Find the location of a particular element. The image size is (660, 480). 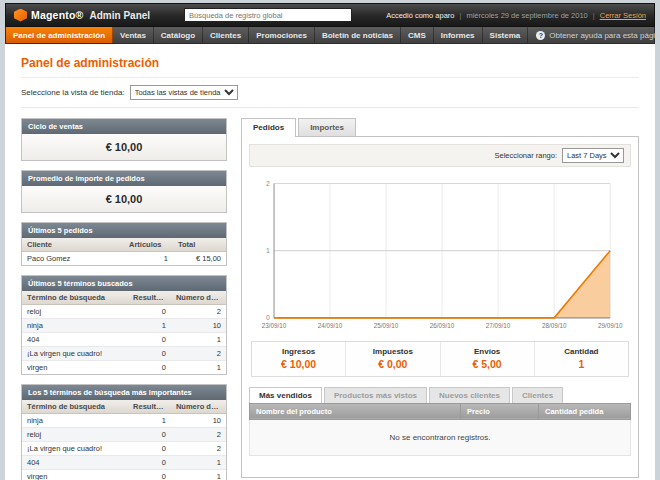

dashboard-totals: Ingresos € 10,00 Impuestos € 0,00 Envíos… is located at coordinates (440, 359).